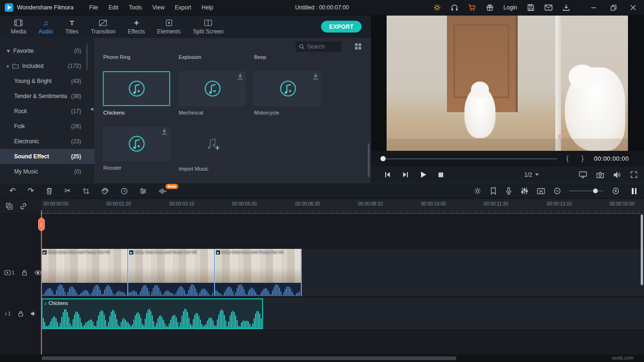 The width and height of the screenshot is (644, 362). What do you see at coordinates (388, 174) in the screenshot?
I see `previous-frame-button` at bounding box center [388, 174].